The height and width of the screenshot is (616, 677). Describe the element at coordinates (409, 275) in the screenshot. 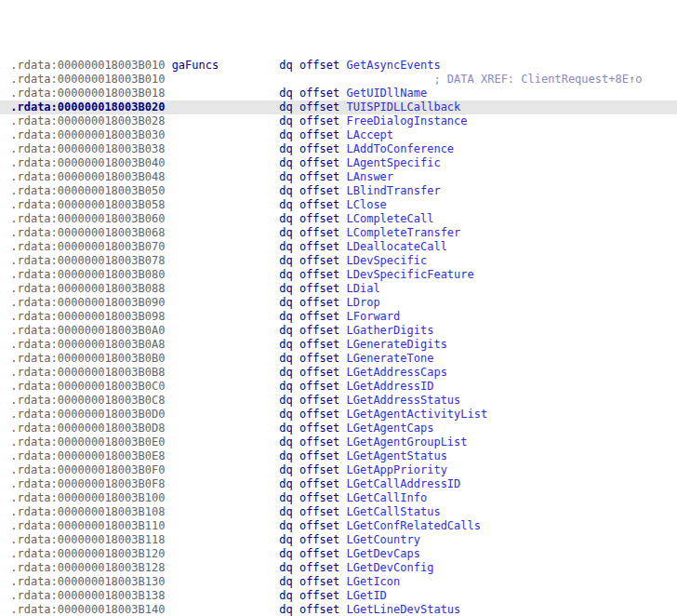

I see `row-symbol: LDevSpecificFeature` at that location.